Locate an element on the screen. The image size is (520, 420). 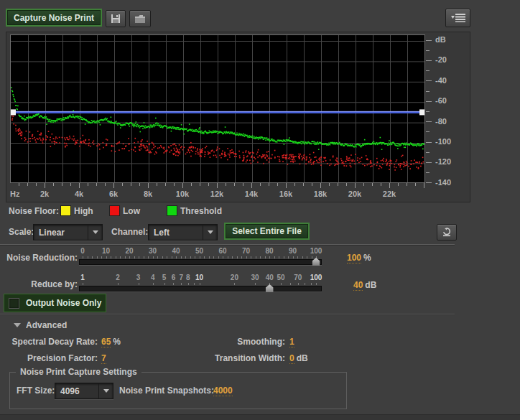
precision-factor-value: 7 is located at coordinates (103, 358).